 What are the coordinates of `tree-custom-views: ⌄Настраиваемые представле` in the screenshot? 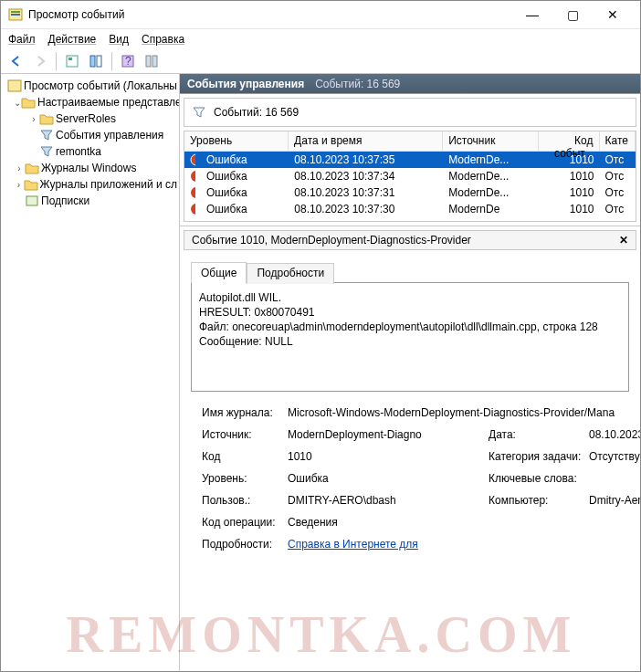 It's located at (89, 102).